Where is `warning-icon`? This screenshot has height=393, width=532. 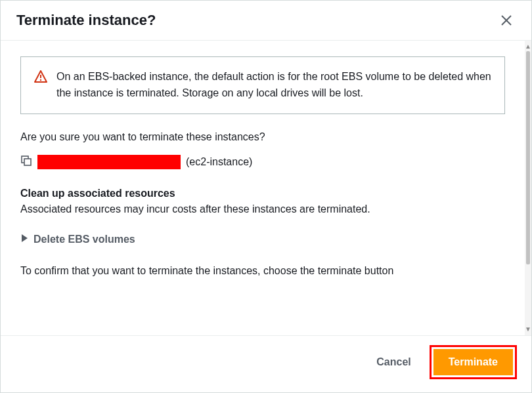 warning-icon is located at coordinates (41, 86).